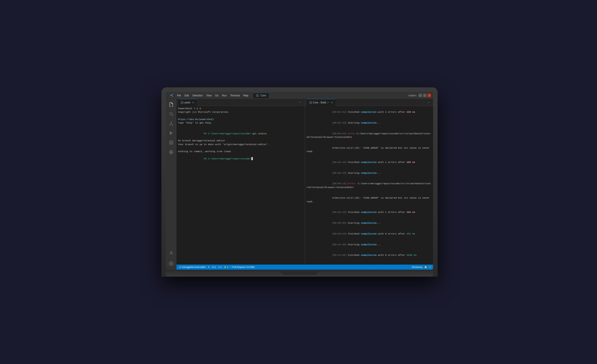  What do you see at coordinates (369, 263) in the screenshot?
I see `core-line-12: [09:33:33] Starting compilation...` at bounding box center [369, 263].